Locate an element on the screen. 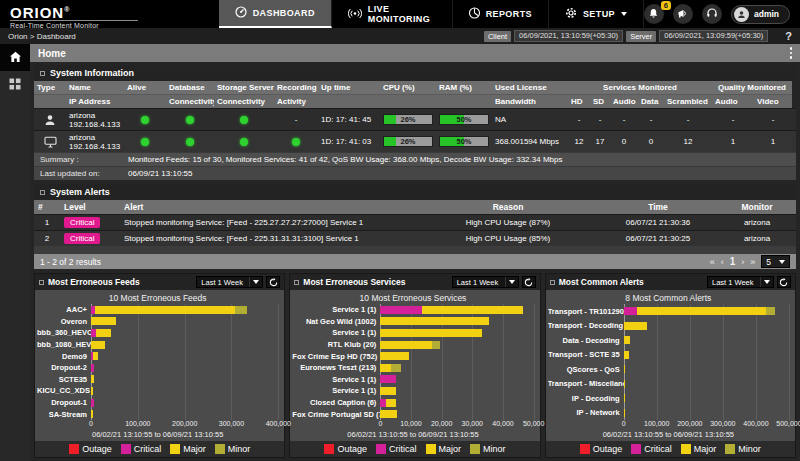 The width and height of the screenshot is (800, 461). category-label: Service 1 (1) is located at coordinates (336, 390).